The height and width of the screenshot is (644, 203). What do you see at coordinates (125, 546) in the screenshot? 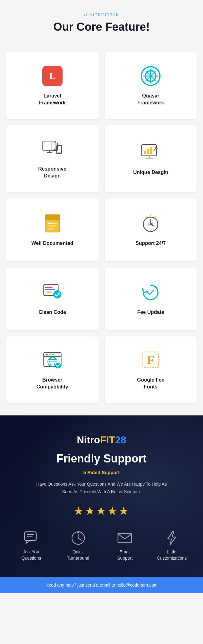
I see `support-feature-email: EmailSupport` at bounding box center [125, 546].